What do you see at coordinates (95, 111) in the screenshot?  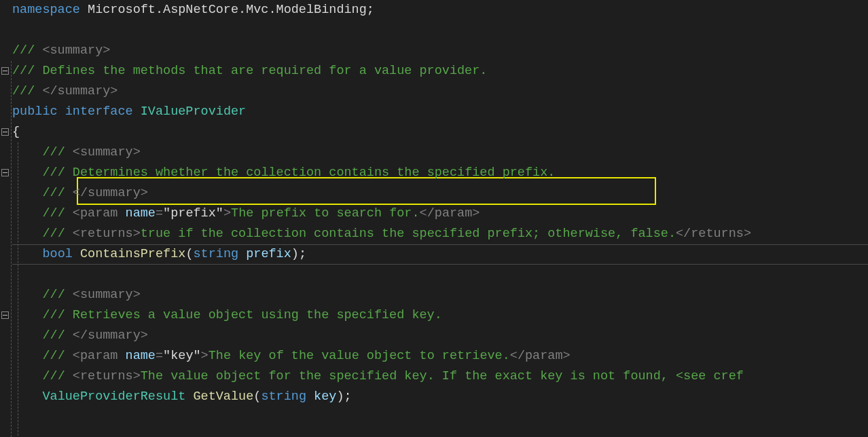 I see `keyword-interface: interface` at bounding box center [95, 111].